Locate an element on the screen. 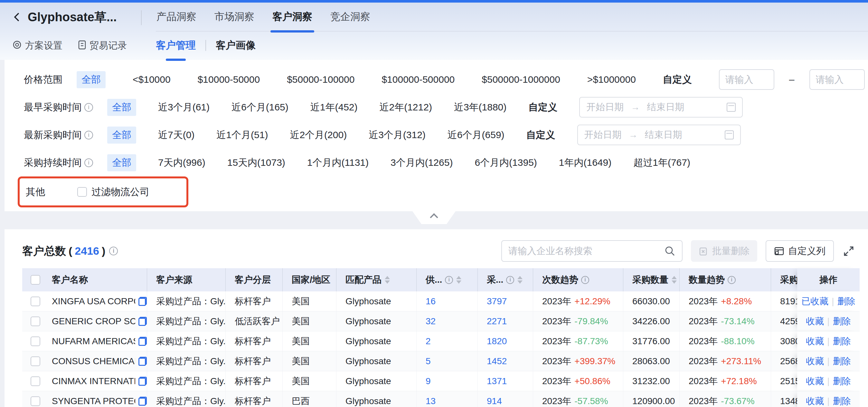  filter-option: 3个月内(1265) is located at coordinates (422, 163).